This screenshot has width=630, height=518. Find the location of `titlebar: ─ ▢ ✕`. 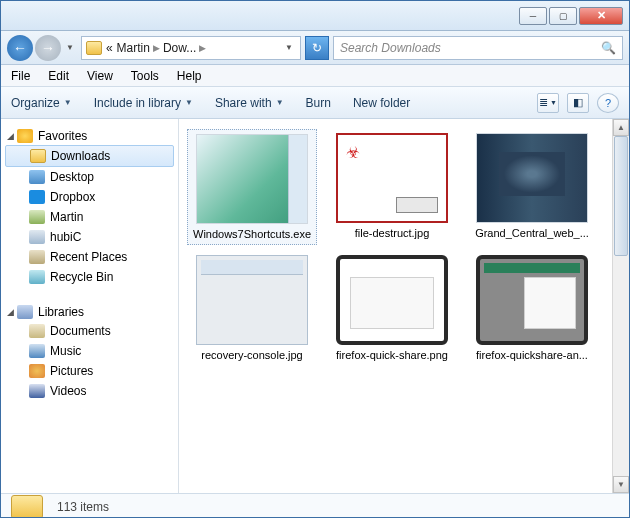

titlebar: ─ ▢ ✕ is located at coordinates (315, 16).